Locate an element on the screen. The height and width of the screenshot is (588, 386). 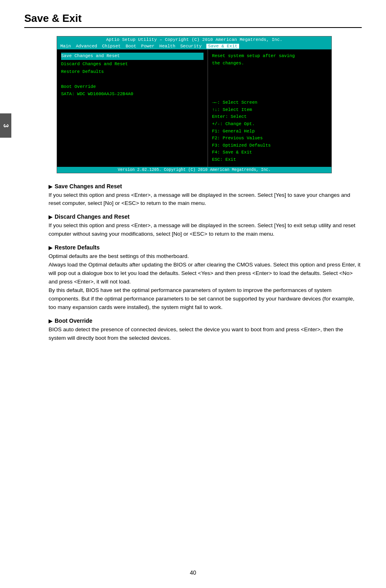
menu-health: Health is located at coordinates (168, 46).